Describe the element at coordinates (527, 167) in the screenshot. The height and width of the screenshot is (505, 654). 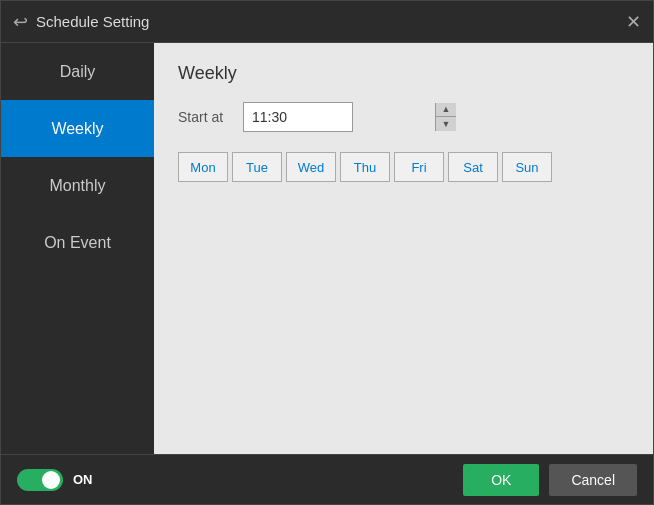
I see `day-button-sun: Sun` at that location.